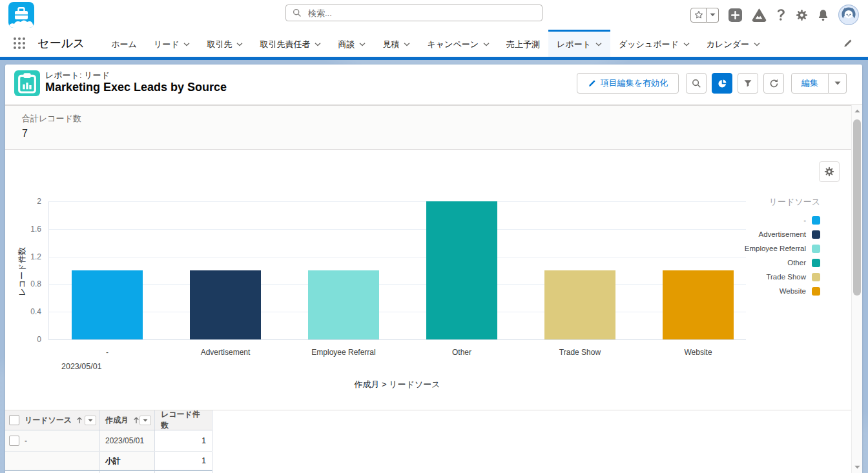  What do you see at coordinates (722, 83) in the screenshot?
I see `toggle-chart-button` at bounding box center [722, 83].